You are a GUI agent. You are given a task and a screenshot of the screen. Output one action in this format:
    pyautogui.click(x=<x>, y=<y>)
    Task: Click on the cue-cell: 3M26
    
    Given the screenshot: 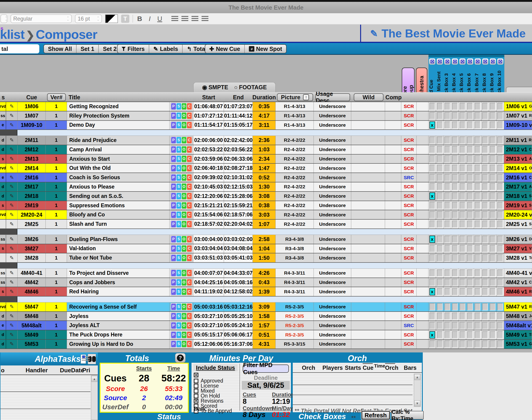 What is the action you would take?
    pyautogui.click(x=32, y=239)
    